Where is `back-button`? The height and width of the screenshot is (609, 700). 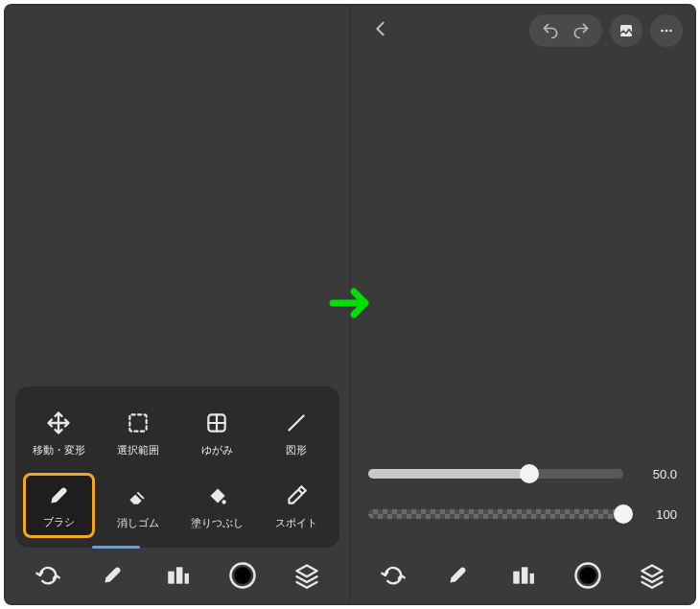
back-button is located at coordinates (381, 31).